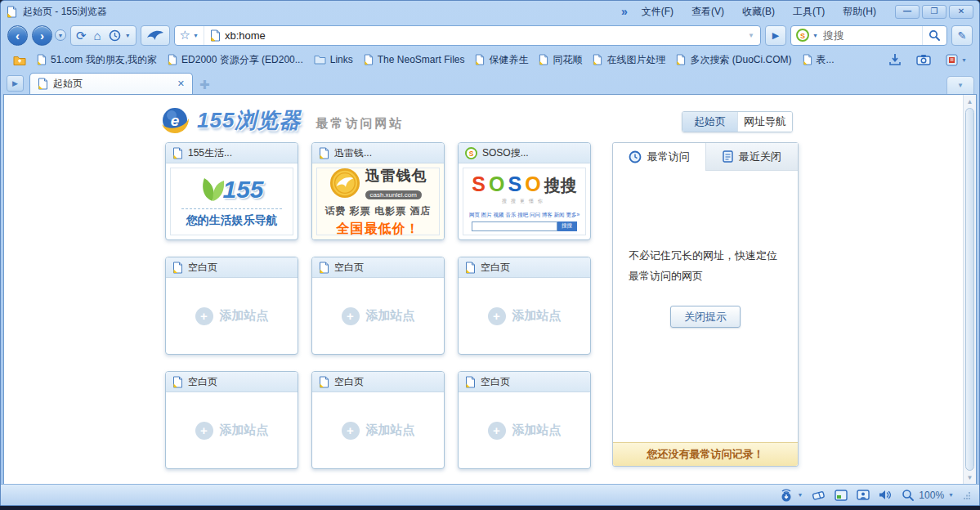 The image size is (980, 510). What do you see at coordinates (886, 495) in the screenshot?
I see `volume-icon` at bounding box center [886, 495].